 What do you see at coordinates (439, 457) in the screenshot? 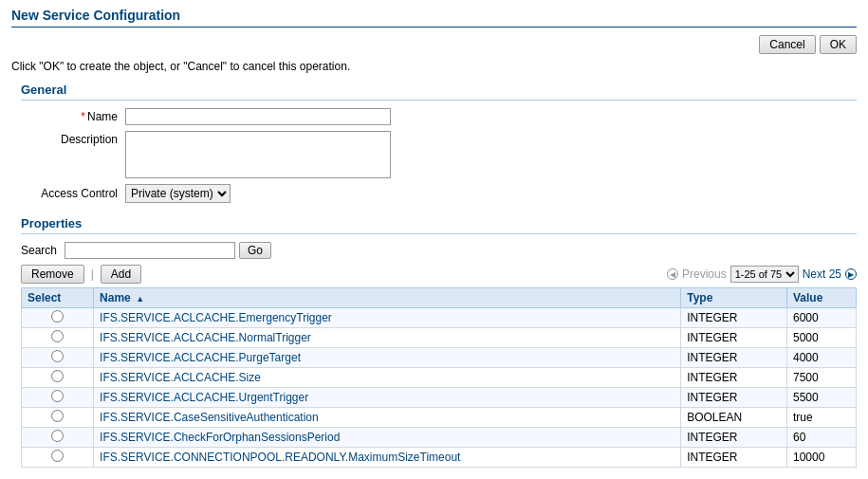
I see `table-row: IFS.SERVICE.CONNECTIONPOOL.READONLY.Maxi…` at bounding box center [439, 457].